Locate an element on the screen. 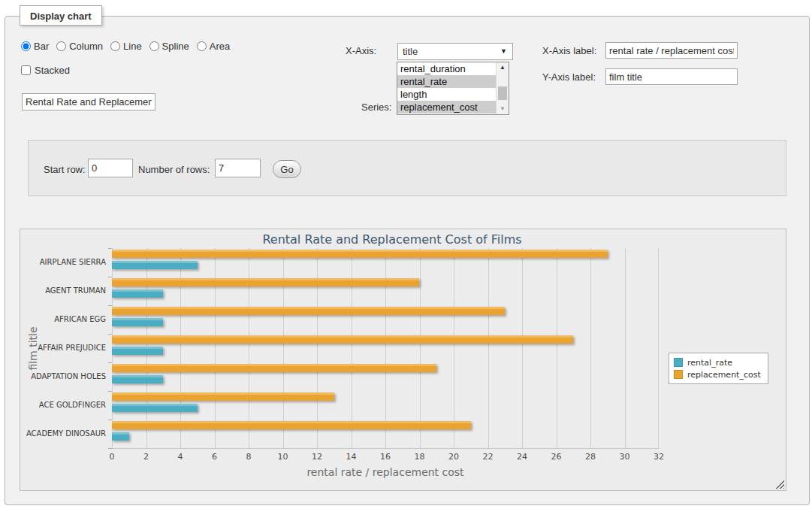 This screenshot has width=812, height=512. series-option-1: rental_rate is located at coordinates (446, 81).